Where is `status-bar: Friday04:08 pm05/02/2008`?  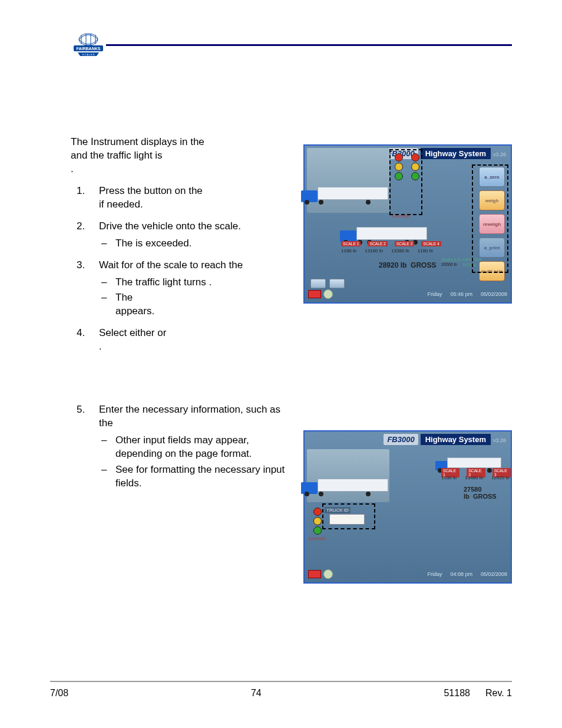
status-bar: Friday04:08 pm05/02/2008 is located at coordinates (467, 574).